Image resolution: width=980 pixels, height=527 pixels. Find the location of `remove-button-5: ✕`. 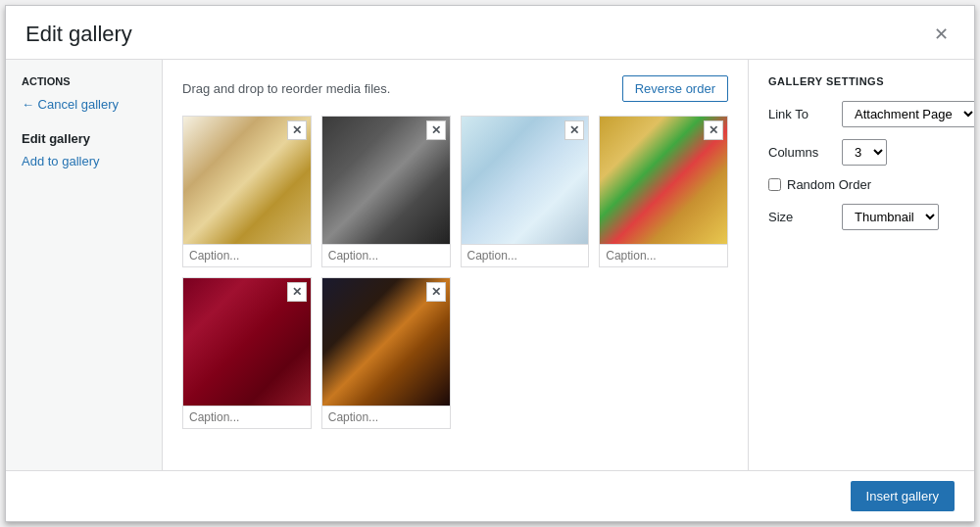

remove-button-5: ✕ is located at coordinates (297, 292).